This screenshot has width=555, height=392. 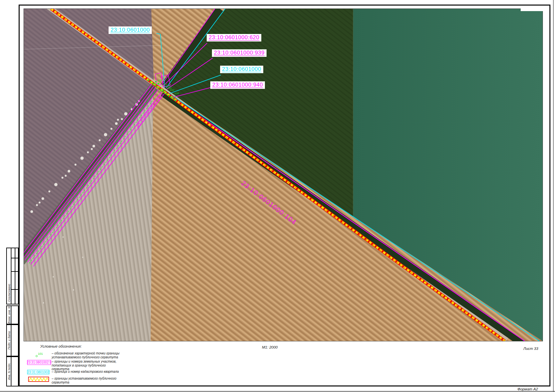 I want to click on legend-title: Условные обозначения:, so click(x=61, y=346).